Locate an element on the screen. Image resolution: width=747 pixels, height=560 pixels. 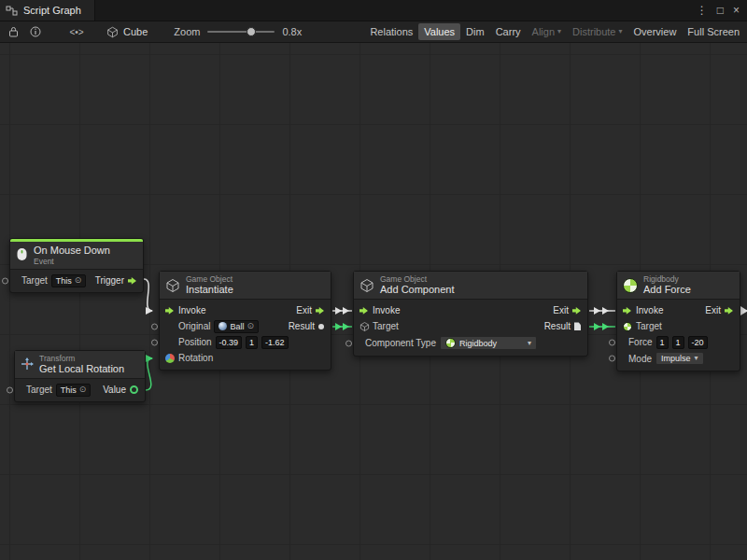
node-title: Add Component is located at coordinates (417, 289).